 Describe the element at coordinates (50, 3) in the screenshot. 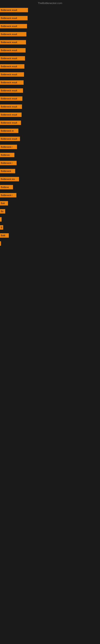

I see `site-title: TheBottlenecker.com` at that location.